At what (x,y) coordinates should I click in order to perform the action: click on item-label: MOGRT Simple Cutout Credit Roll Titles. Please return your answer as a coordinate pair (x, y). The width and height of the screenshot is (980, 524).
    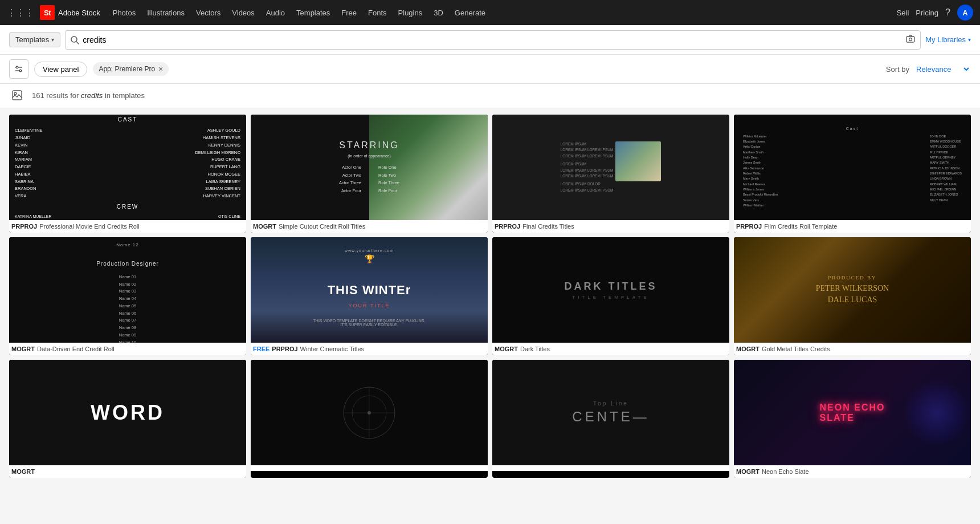
    Looking at the image, I should click on (369, 226).